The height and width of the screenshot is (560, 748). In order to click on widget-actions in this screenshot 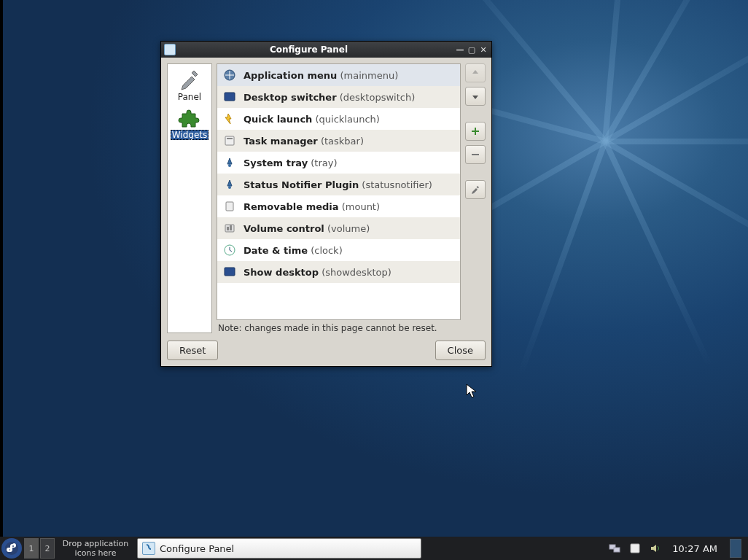, I will do `click(475, 198)`.